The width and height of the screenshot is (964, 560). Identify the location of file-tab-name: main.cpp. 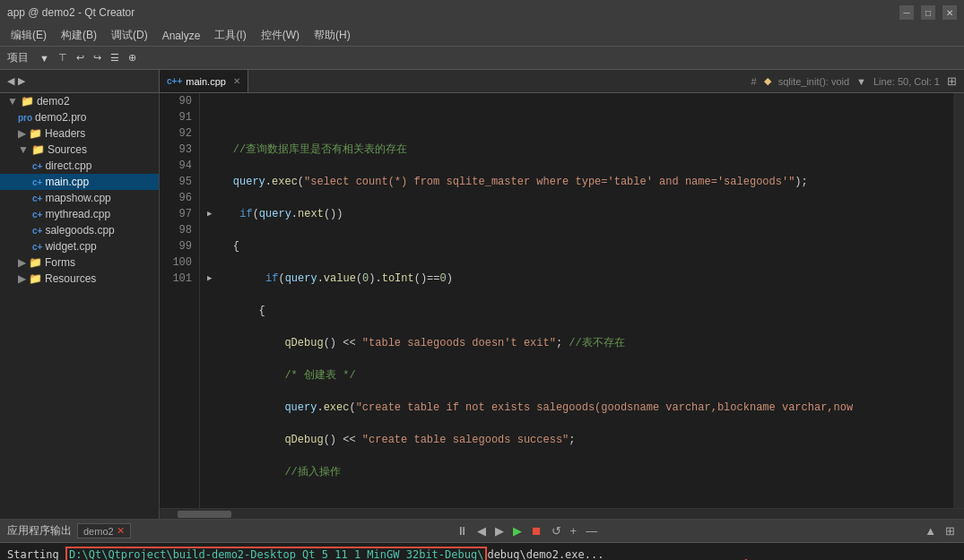
(206, 82).